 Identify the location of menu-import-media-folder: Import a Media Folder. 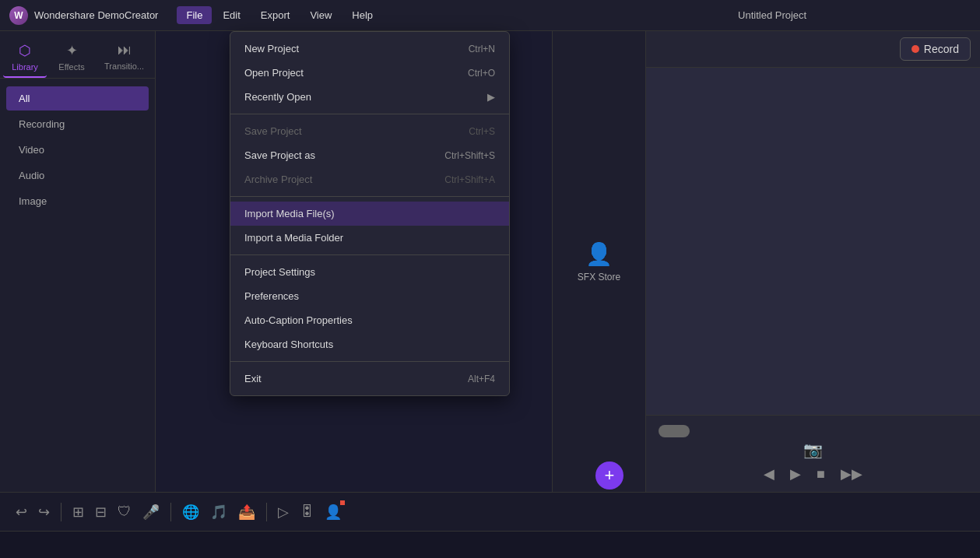
(370, 238).